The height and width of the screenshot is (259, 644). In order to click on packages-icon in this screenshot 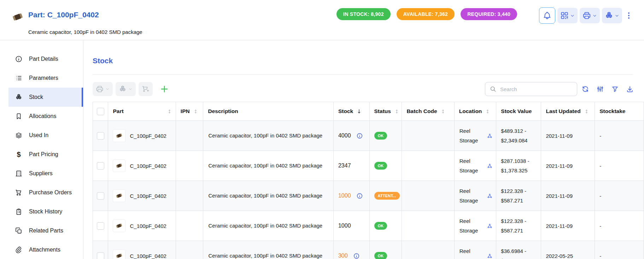, I will do `click(609, 16)`.